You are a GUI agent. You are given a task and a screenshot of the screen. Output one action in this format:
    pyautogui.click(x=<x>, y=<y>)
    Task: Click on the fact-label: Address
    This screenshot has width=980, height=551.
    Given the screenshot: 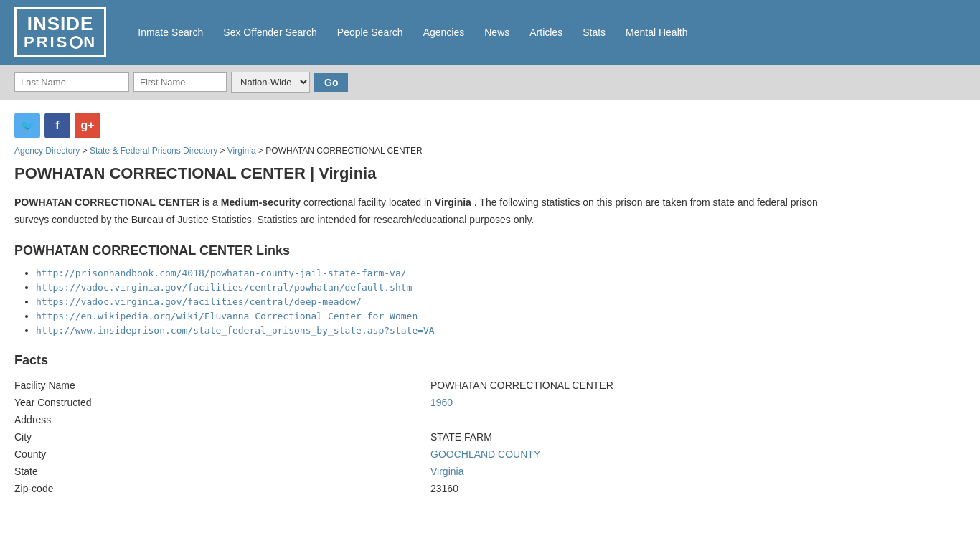 What is the action you would take?
    pyautogui.click(x=222, y=420)
    